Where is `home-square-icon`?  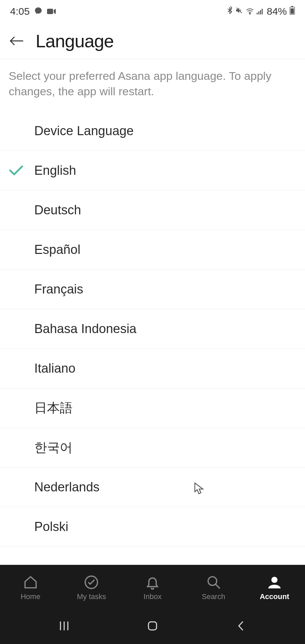 home-square-icon is located at coordinates (152, 626).